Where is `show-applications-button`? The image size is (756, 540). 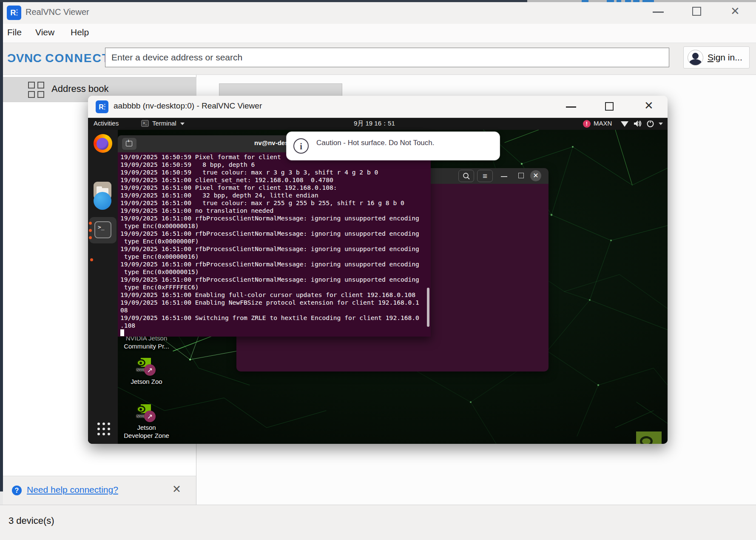
show-applications-button is located at coordinates (105, 430).